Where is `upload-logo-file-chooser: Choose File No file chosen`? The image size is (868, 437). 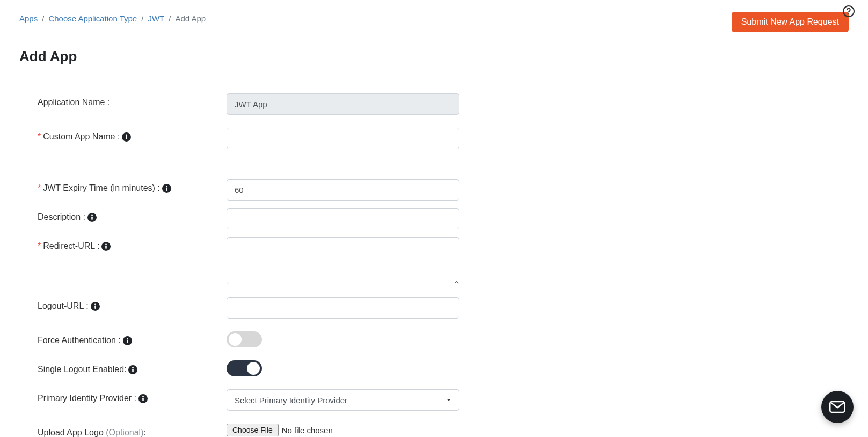 upload-logo-file-chooser: Choose File No file chosen is located at coordinates (280, 430).